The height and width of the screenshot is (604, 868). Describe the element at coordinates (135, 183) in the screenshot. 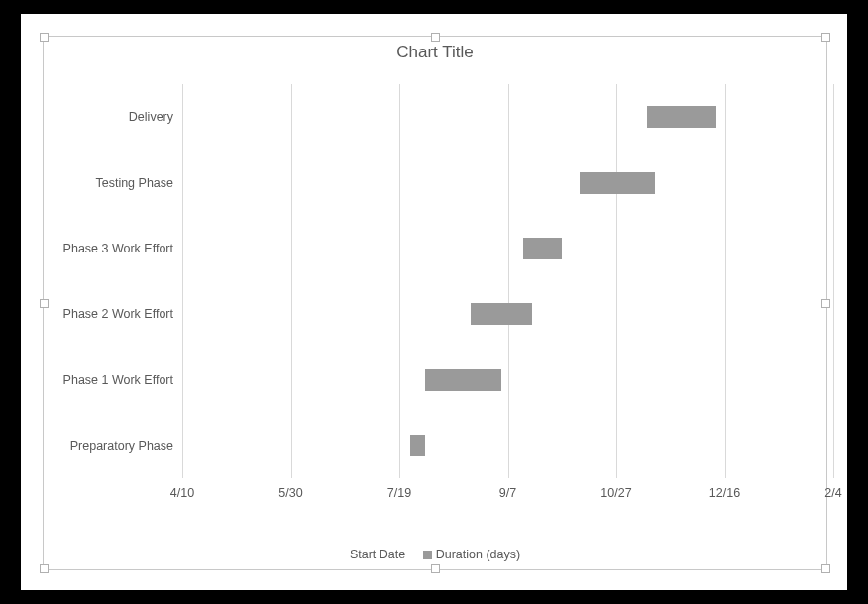

I see `y-tick-label: Testing Phase` at that location.